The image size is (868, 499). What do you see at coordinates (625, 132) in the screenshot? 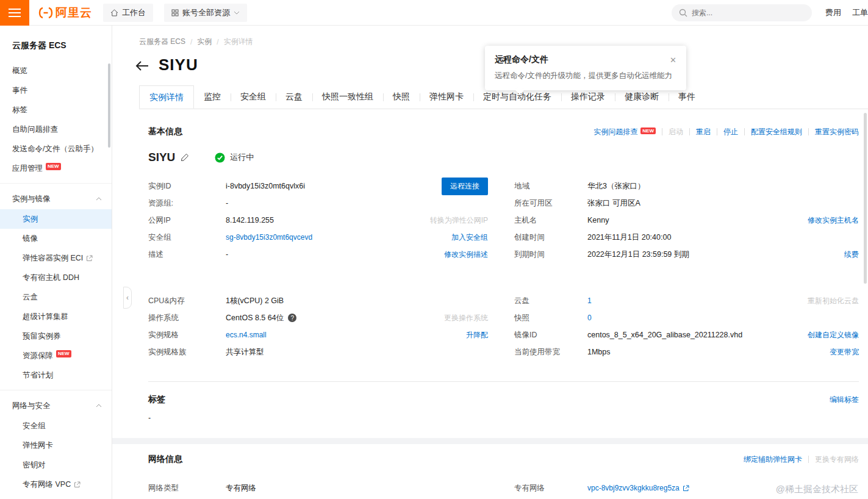
I see `troubleshoot-link: 实例问题排查NEW` at bounding box center [625, 132].